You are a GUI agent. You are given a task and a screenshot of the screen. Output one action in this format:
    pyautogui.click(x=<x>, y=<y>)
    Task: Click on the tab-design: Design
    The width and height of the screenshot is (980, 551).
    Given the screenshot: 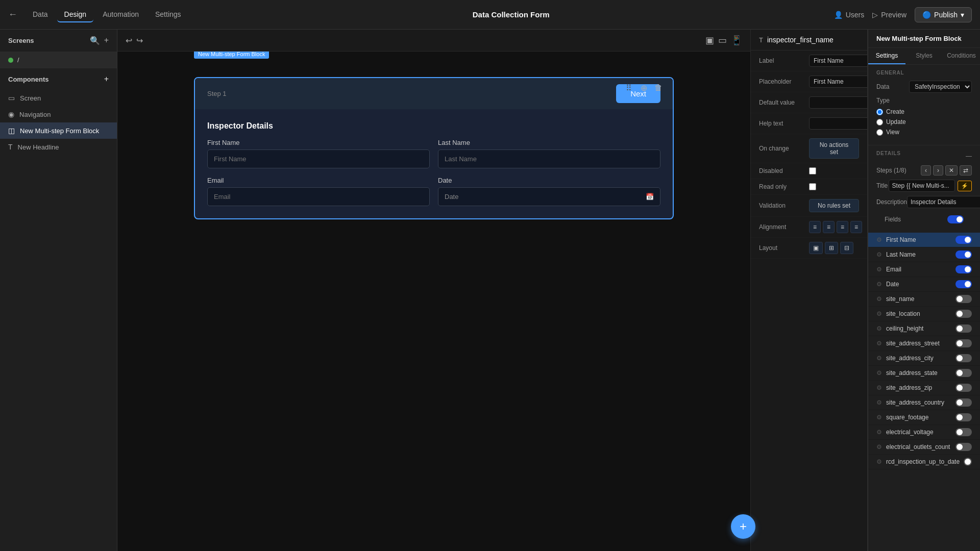 What is the action you would take?
    pyautogui.click(x=76, y=15)
    